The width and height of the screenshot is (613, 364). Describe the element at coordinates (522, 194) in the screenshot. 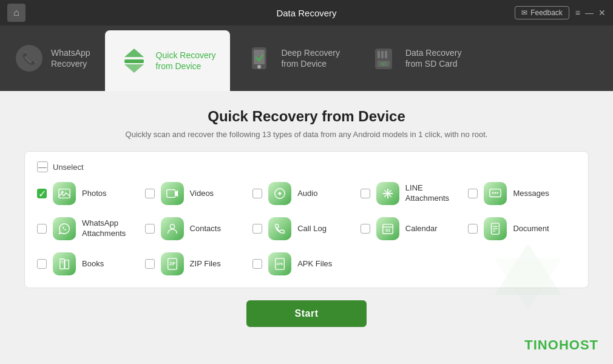

I see `data-item-messages: Messages` at that location.